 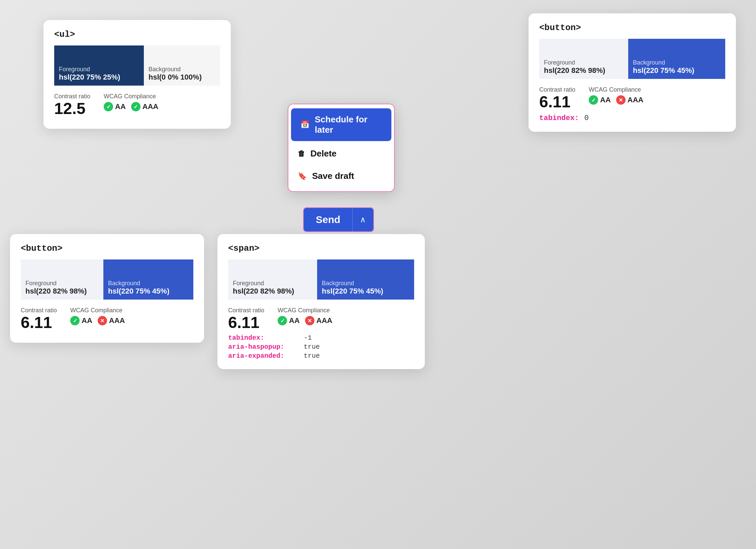 I want to click on span-tabindex-val: -1, so click(x=308, y=338).